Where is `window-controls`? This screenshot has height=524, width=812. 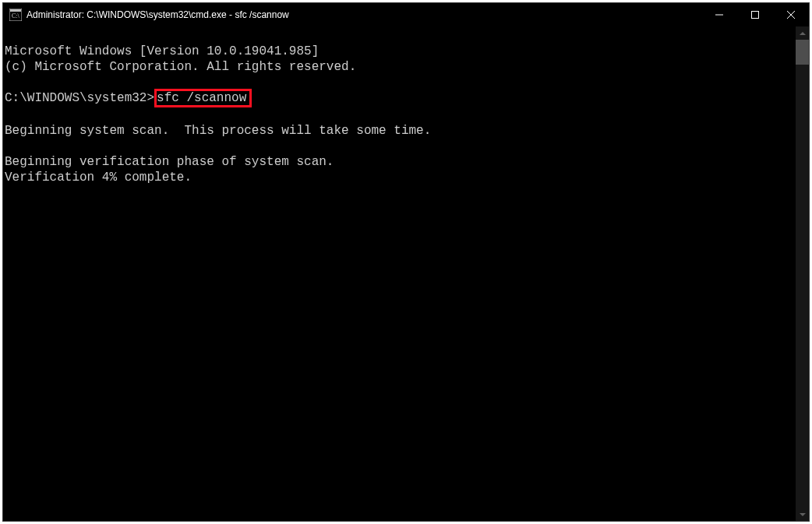
window-controls is located at coordinates (755, 15).